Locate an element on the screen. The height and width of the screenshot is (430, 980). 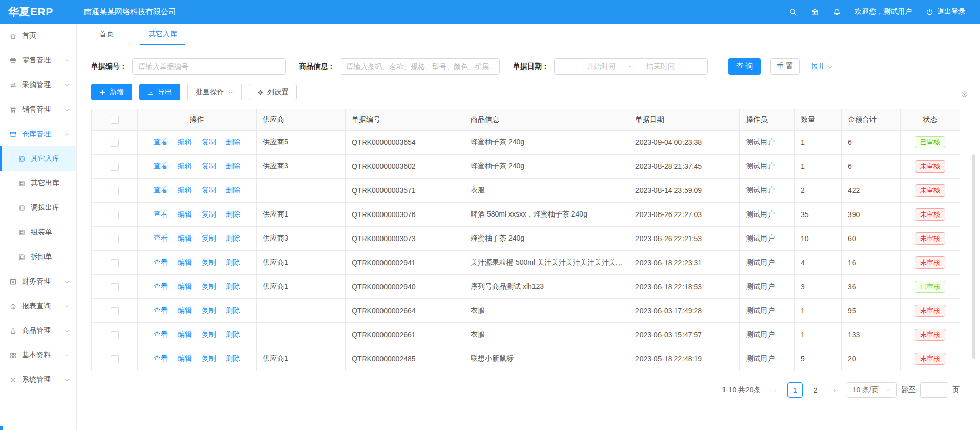
sidebar-item: 首页 is located at coordinates (38, 36).